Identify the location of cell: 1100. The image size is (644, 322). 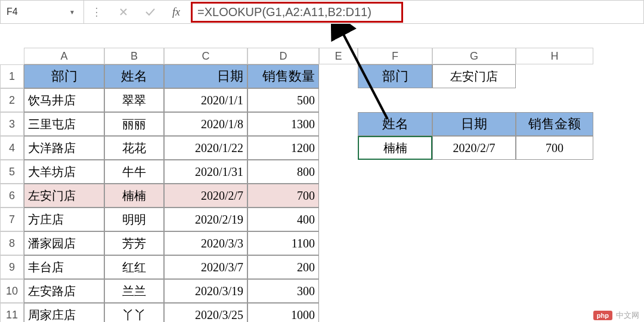
(283, 243).